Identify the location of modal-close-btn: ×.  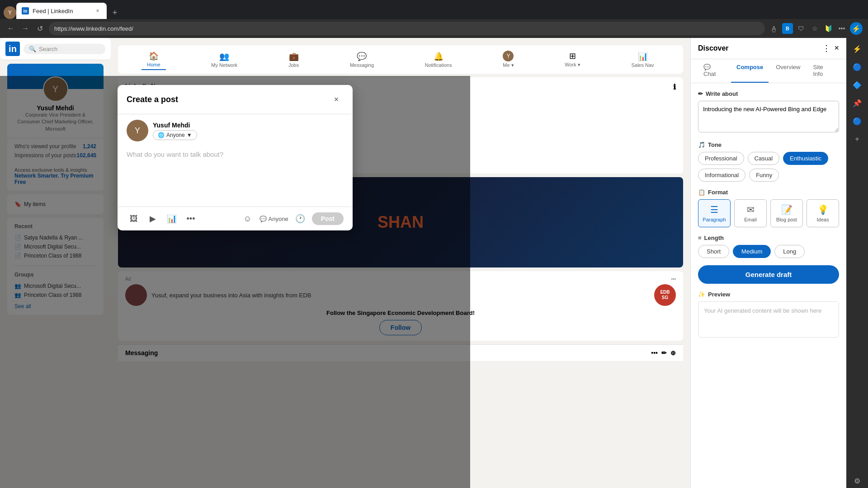
(336, 99).